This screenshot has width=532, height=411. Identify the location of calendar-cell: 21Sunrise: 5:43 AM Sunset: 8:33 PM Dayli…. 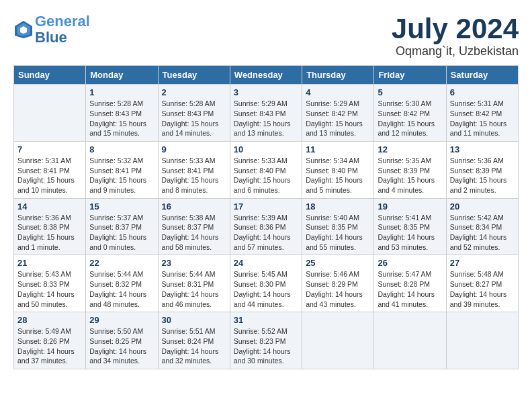
(50, 283).